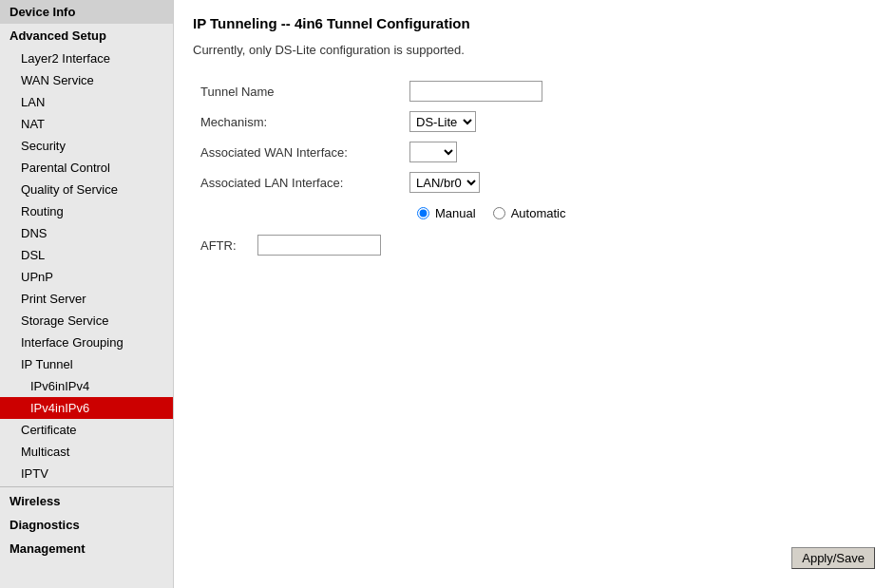 The width and height of the screenshot is (894, 588). Describe the element at coordinates (86, 36) in the screenshot. I see `sidebar-item-advanced-setup: Advanced Setup` at that location.